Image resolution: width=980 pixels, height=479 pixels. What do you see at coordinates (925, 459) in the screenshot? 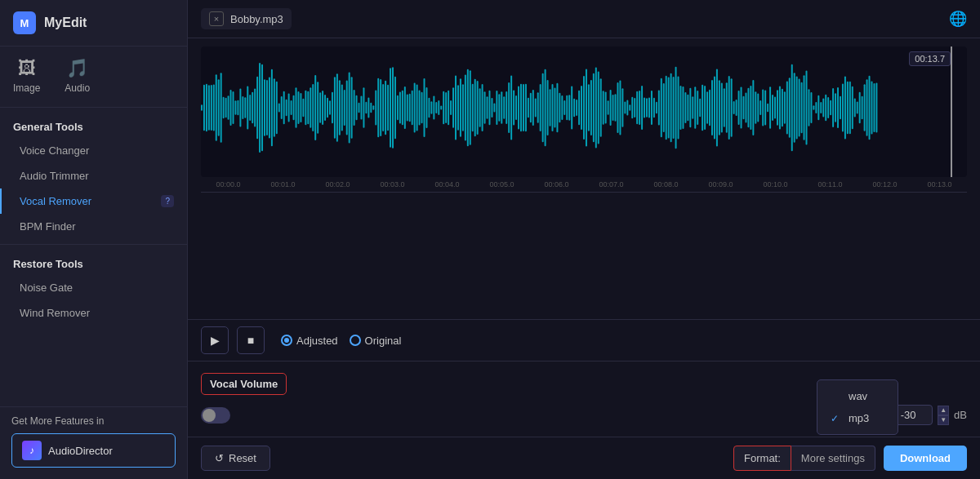
I see `download-button: Download` at bounding box center [925, 459].